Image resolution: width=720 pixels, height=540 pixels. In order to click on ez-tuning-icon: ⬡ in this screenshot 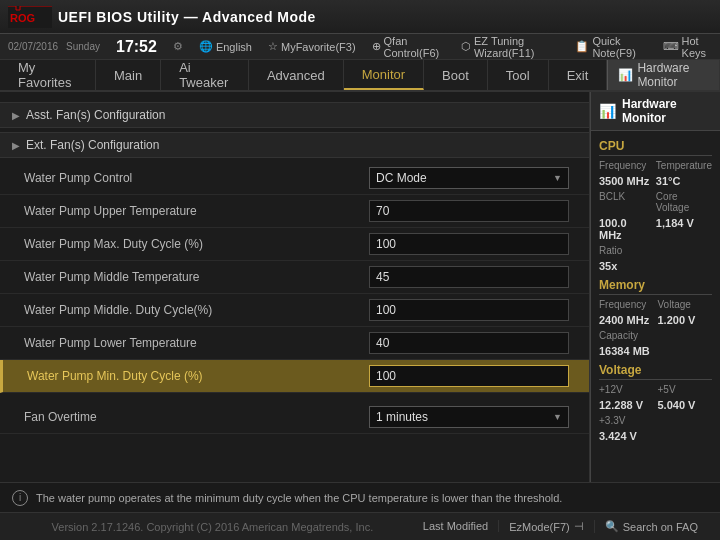, I will do `click(466, 46)`.